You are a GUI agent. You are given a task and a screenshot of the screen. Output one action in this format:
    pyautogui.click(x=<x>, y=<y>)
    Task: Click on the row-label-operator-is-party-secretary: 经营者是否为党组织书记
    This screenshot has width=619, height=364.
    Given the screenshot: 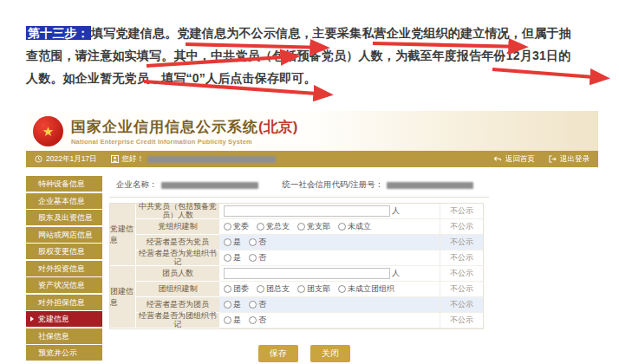 What is the action you would take?
    pyautogui.click(x=178, y=258)
    